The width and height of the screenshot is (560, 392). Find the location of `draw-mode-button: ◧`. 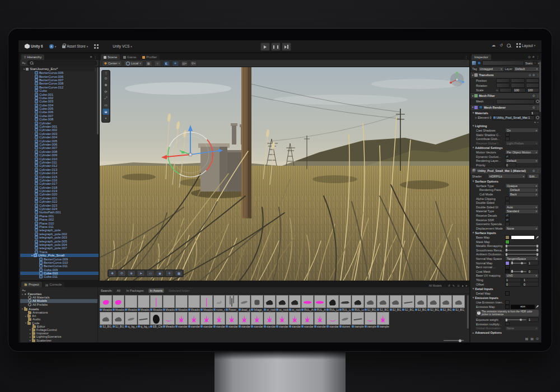

draw-mode-button: ◧ is located at coordinates (167, 64).